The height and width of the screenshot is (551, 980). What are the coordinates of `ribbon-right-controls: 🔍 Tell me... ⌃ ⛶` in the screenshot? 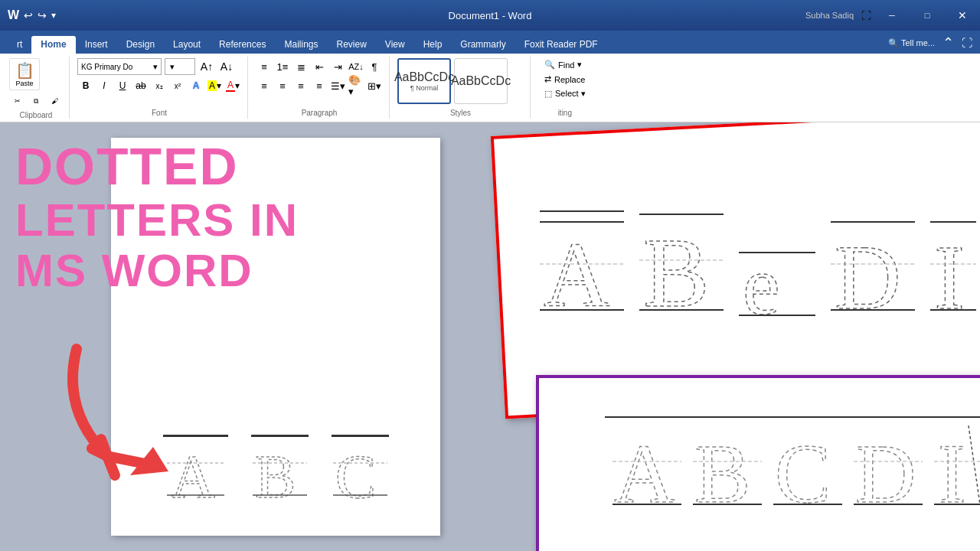 It's located at (930, 43).